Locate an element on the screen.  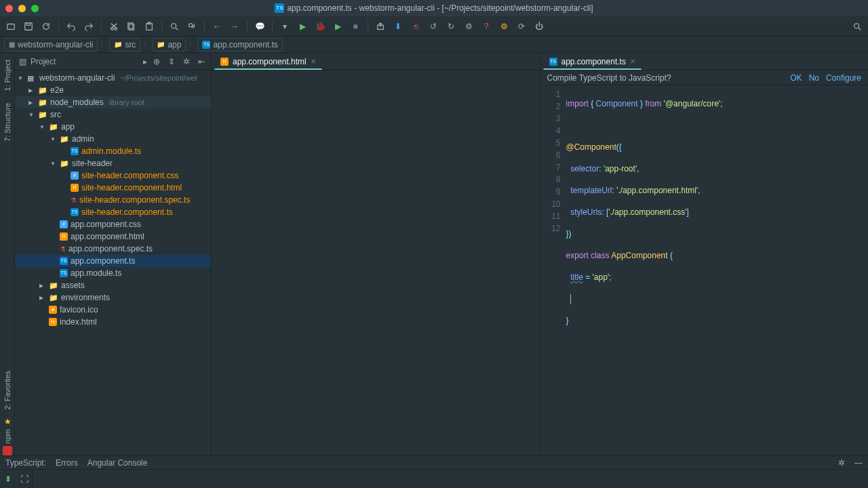
tree-envs: ▶📁environments is located at coordinates (113, 298).